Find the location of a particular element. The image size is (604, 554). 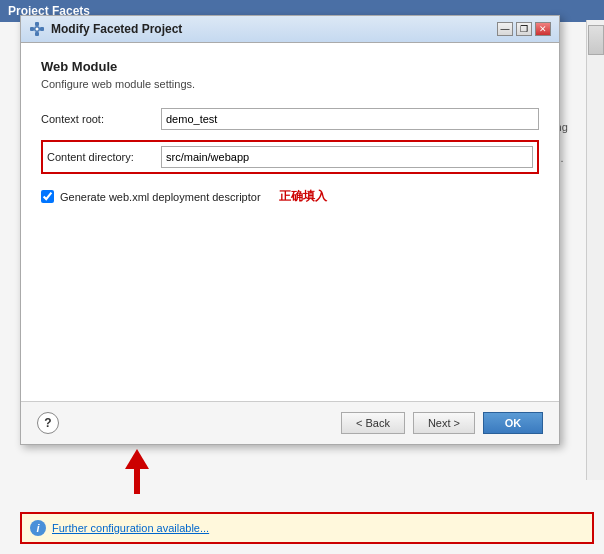

correct-annotation: 正确填入 is located at coordinates (303, 196).